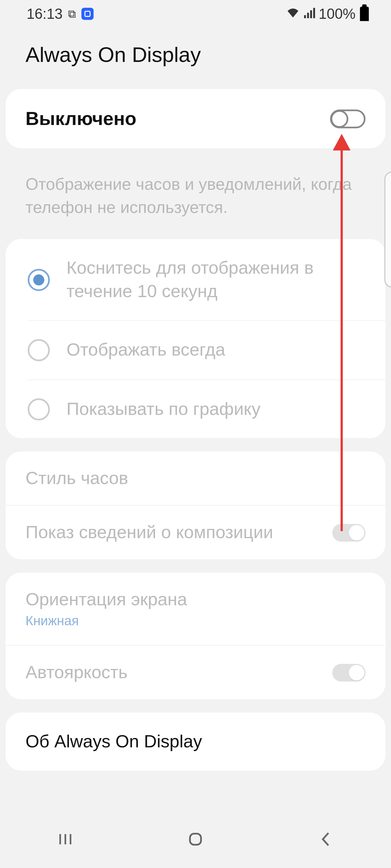 This screenshot has width=391, height=868. What do you see at coordinates (196, 58) in the screenshot?
I see `page-title: Always On Display` at bounding box center [196, 58].